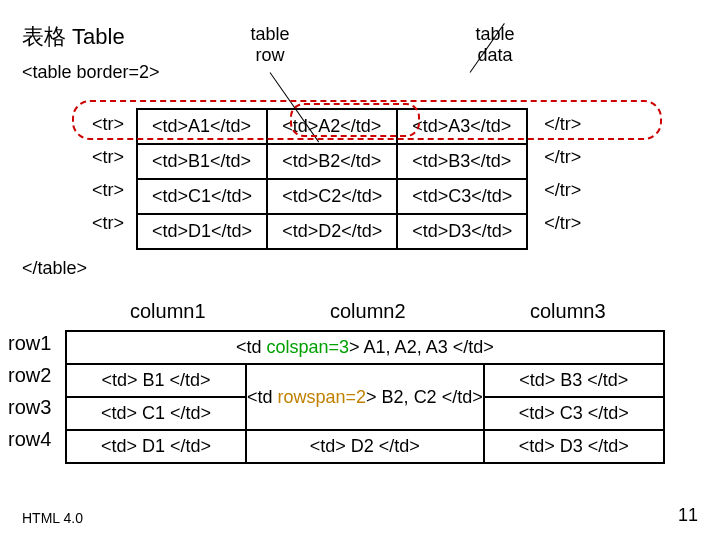 The width and height of the screenshot is (720, 540). Describe the element at coordinates (156, 380) in the screenshot. I see `cell: <td> B1 </td>` at that location.